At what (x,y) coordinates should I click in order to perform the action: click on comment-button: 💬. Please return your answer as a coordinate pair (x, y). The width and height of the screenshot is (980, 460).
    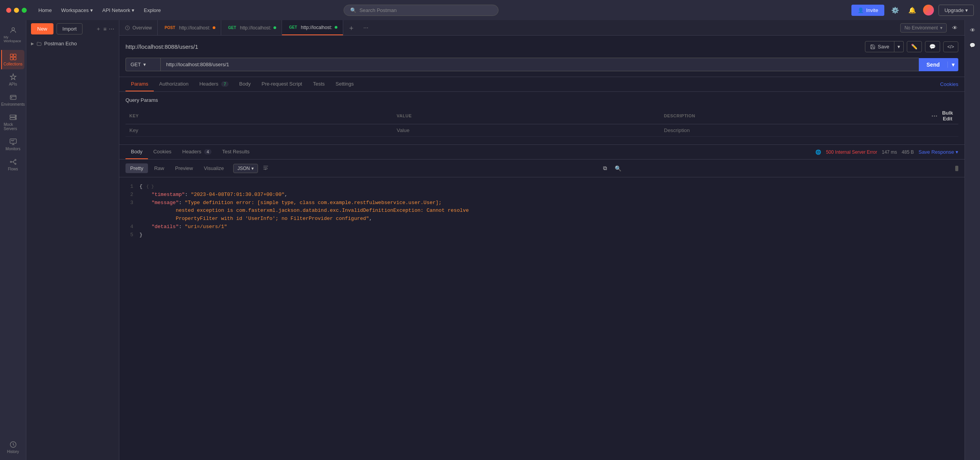
    Looking at the image, I should click on (933, 46).